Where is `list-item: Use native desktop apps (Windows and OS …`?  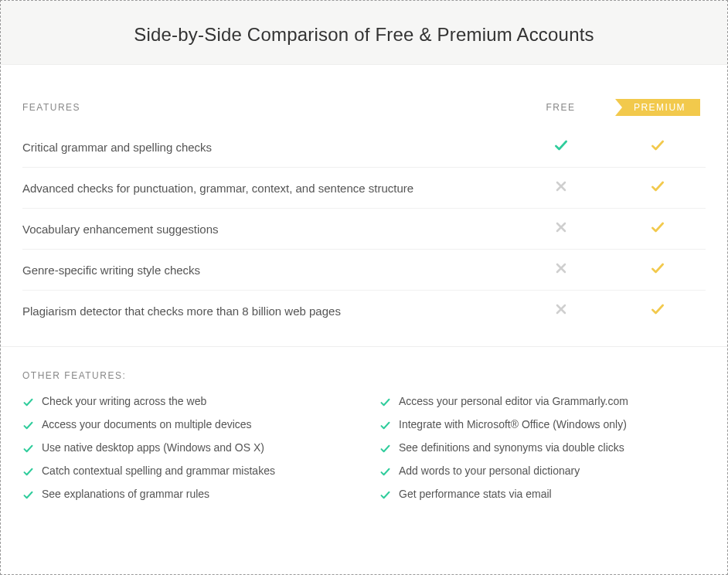
list-item: Use native desktop apps (Windows and OS … is located at coordinates (185, 449).